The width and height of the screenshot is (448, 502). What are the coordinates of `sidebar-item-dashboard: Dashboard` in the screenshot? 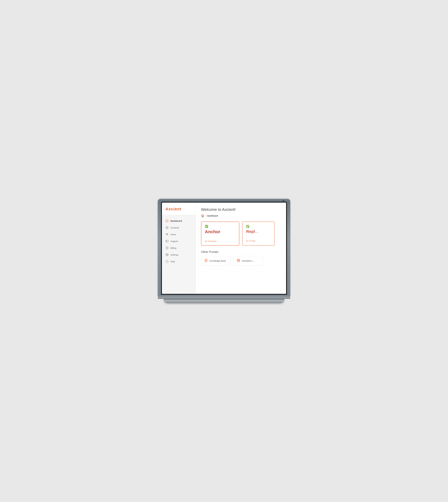 It's located at (179, 221).